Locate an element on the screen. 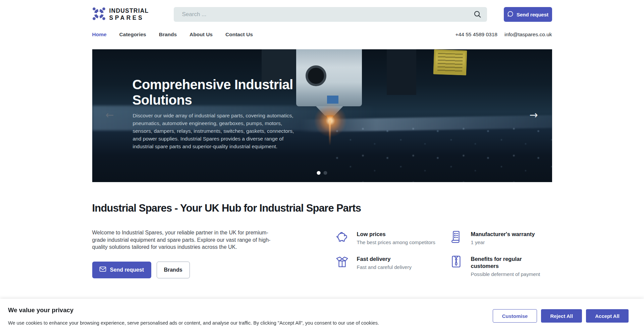  intro-column: Welcome to Industrial Spares, your relia… is located at coordinates (186, 254).